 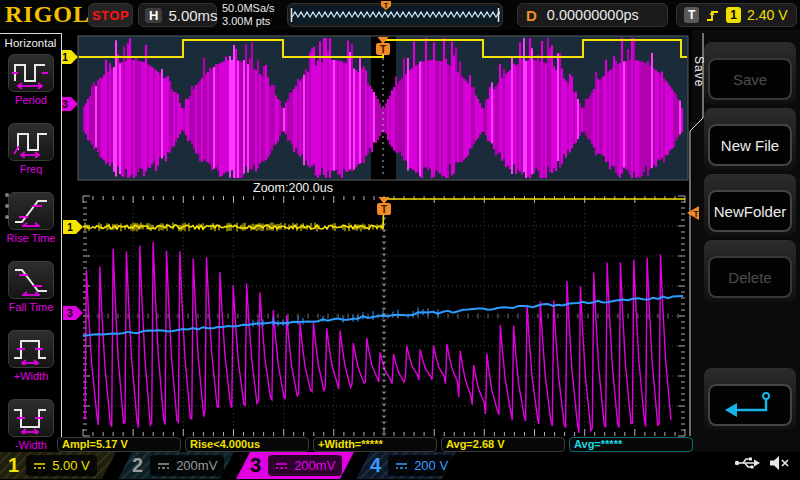 What do you see at coordinates (110, 16) in the screenshot?
I see `run-state-label: STOP` at bounding box center [110, 16].